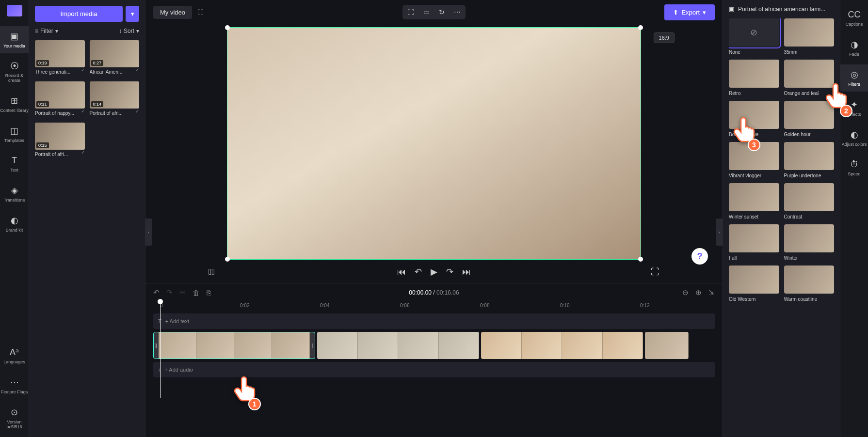  I want to click on left-rail-templates: ◫Templates, so click(15, 134).